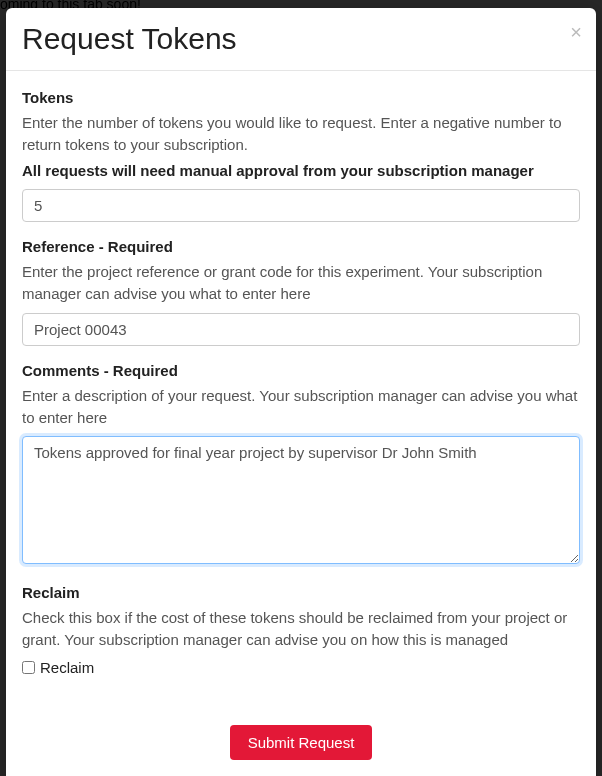 This screenshot has height=776, width=602. I want to click on reclaim-help: Check this box if the cost of these toke…, so click(301, 629).